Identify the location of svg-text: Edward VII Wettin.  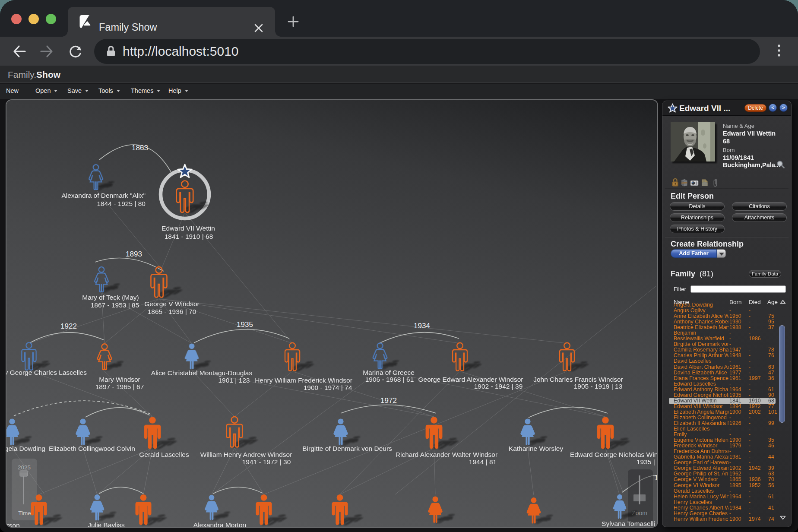
(188, 228).